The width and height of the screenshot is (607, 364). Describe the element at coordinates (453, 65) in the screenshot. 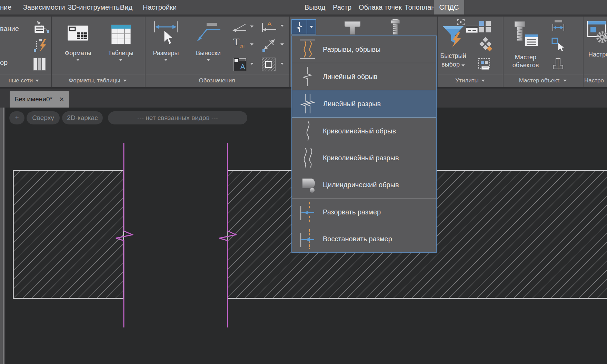

I see `quick-select-line2: выбор` at that location.